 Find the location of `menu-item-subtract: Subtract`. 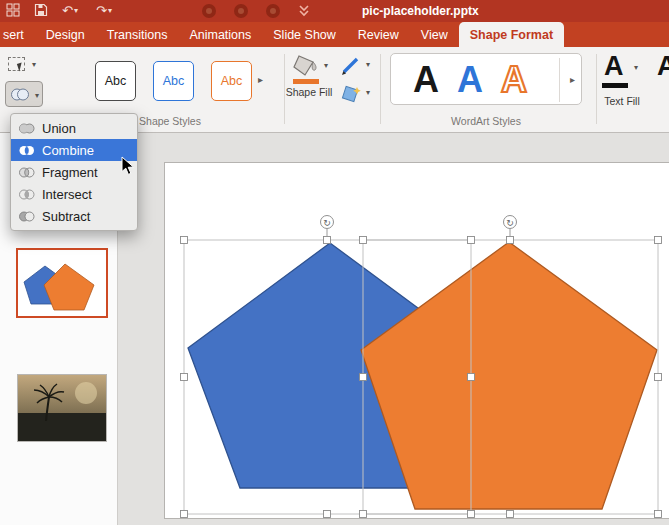

menu-item-subtract: Subtract is located at coordinates (74, 216).